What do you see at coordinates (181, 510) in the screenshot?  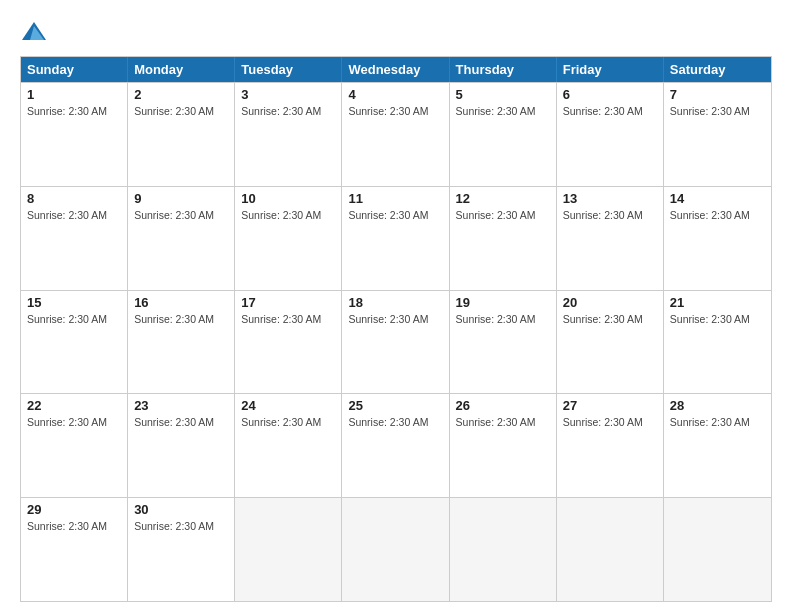 I see `day-number: 30` at bounding box center [181, 510].